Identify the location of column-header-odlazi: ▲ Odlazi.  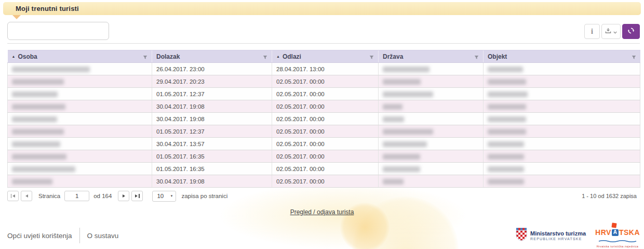
(325, 57).